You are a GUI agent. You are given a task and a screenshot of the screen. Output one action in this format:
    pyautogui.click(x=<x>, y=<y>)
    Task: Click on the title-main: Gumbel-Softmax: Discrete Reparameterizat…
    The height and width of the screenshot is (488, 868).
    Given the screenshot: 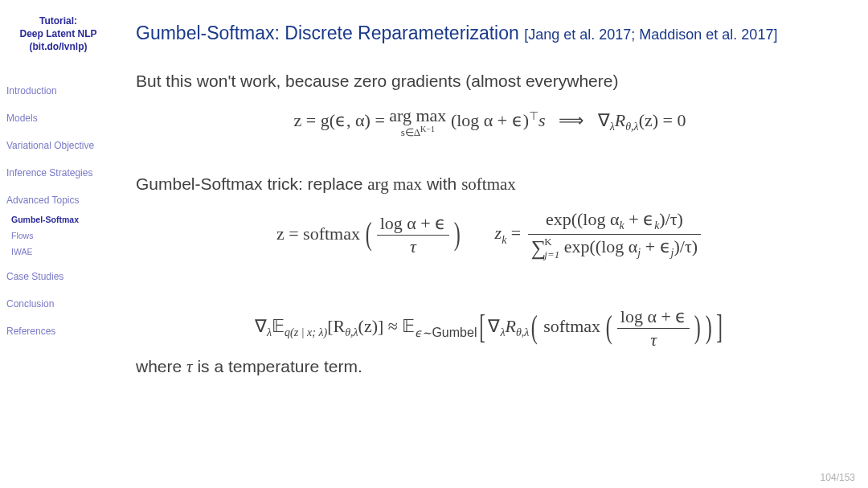 What is the action you would take?
    pyautogui.click(x=328, y=33)
    